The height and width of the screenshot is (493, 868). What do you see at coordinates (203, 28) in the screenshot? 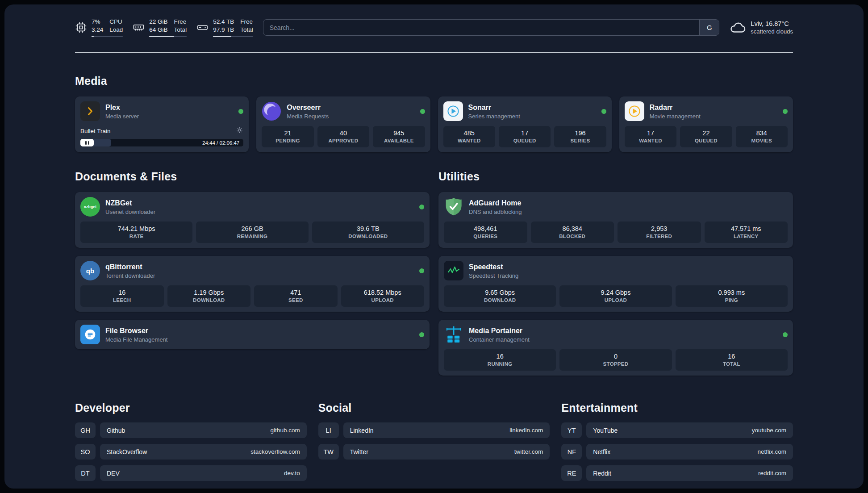
I see `disk-icon` at bounding box center [203, 28].